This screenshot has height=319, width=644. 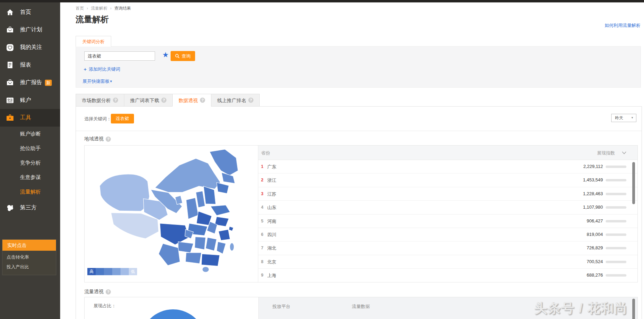 What do you see at coordinates (30, 148) in the screenshot?
I see `sidebar-subitem-seat-assistant: 抢位助手` at bounding box center [30, 148].